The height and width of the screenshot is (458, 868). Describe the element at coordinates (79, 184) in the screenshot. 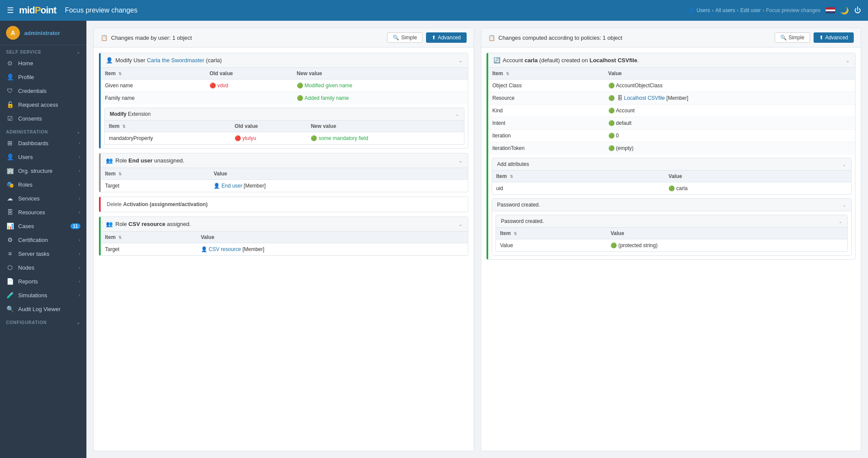

I see `roles-arrow: ‹` at that location.